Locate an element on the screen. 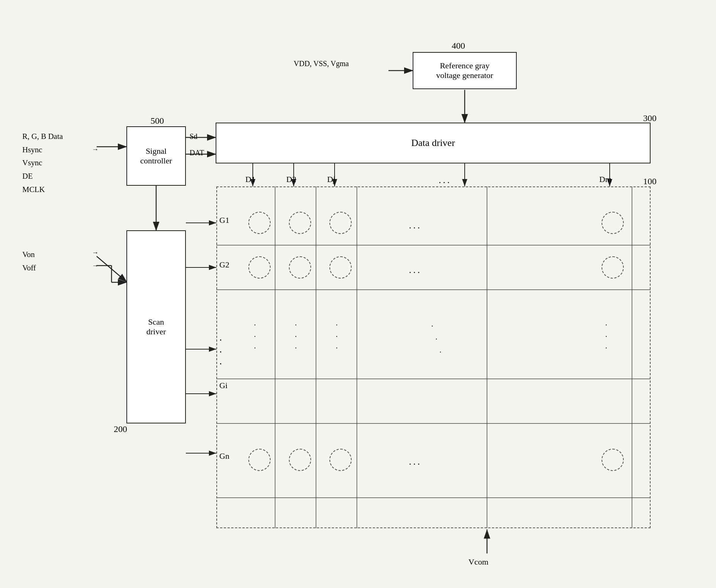 The image size is (716, 588). row-gi: Gi is located at coordinates (223, 386).